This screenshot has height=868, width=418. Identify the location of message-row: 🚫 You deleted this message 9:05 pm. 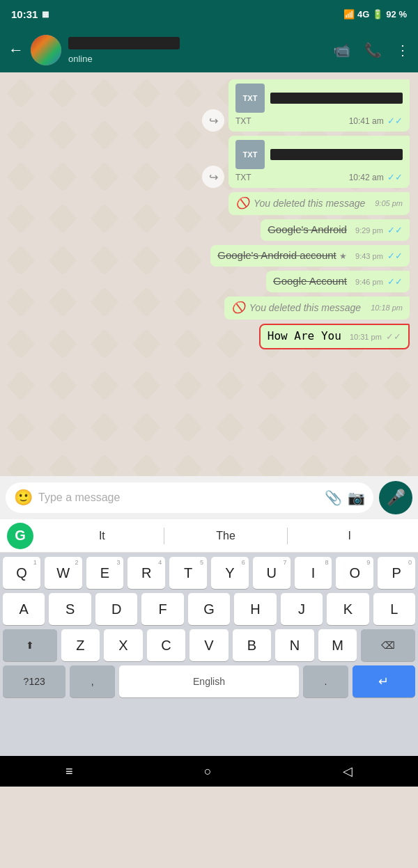
(209, 203).